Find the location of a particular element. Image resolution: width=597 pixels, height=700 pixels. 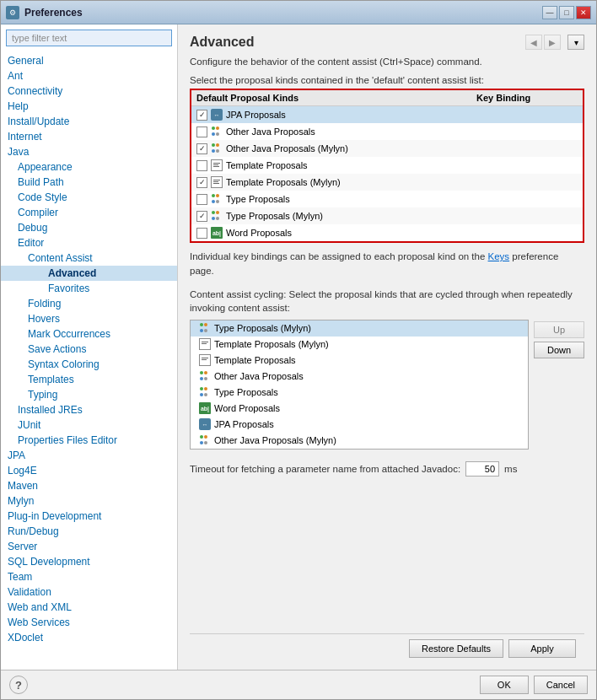

sidebar-item-mark-occurrences: Mark Occurrences is located at coordinates (89, 334).